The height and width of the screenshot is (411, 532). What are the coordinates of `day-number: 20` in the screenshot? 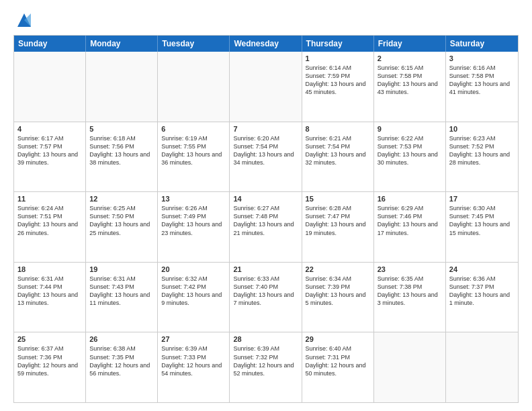 It's located at (193, 269).